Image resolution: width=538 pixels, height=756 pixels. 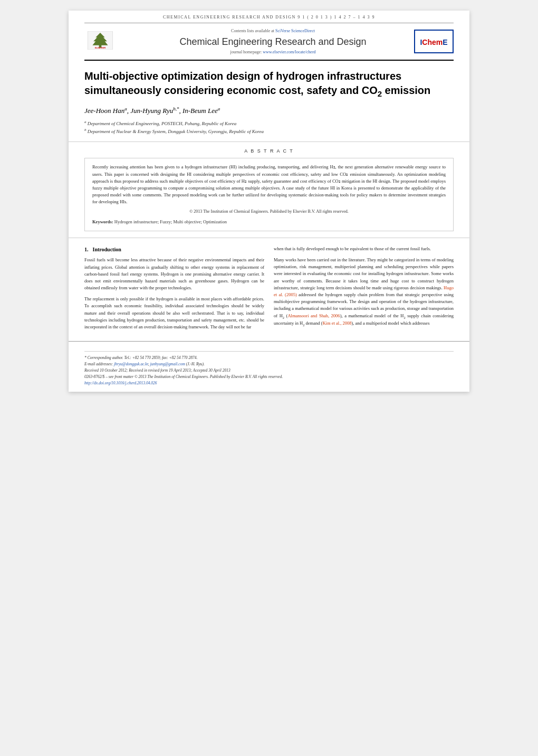 What do you see at coordinates (269, 371) in the screenshot?
I see `footer-received: Received 10 October 2012; Received in re…` at bounding box center [269, 371].